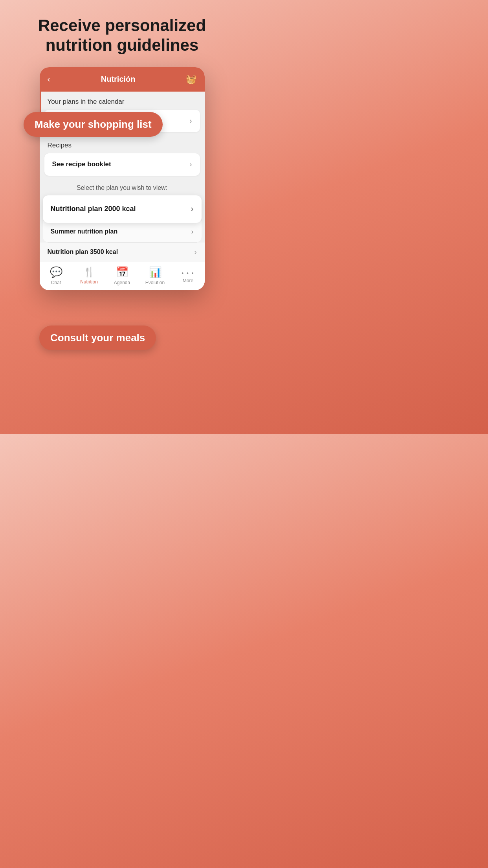 The image size is (488, 868). What do you see at coordinates (122, 144) in the screenshot?
I see `section-label-recipes: Recipes` at bounding box center [122, 144].